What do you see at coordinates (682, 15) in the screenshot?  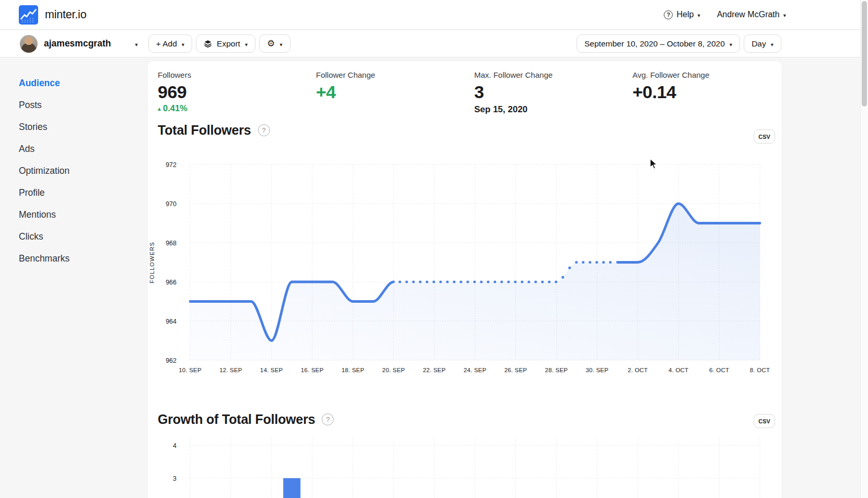 I see `help-menu: ? Help ▾` at bounding box center [682, 15].